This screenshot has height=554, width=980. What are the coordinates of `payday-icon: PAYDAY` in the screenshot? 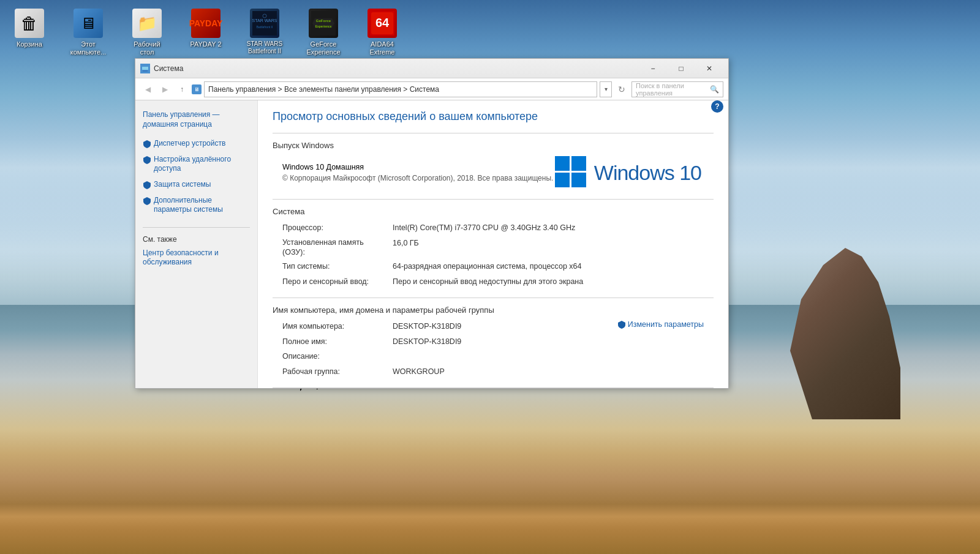 It's located at (206, 23).